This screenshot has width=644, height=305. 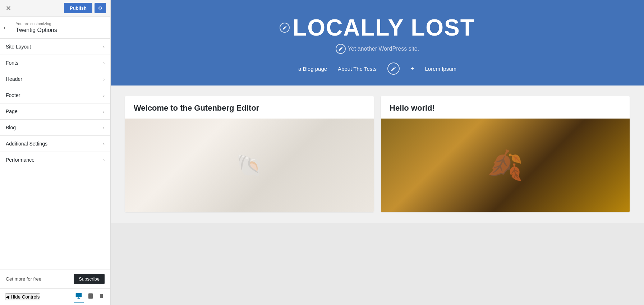 What do you see at coordinates (377, 69) in the screenshot?
I see `site-nav: a Blog page About The Tests + Lorem Ipsu…` at bounding box center [377, 69].